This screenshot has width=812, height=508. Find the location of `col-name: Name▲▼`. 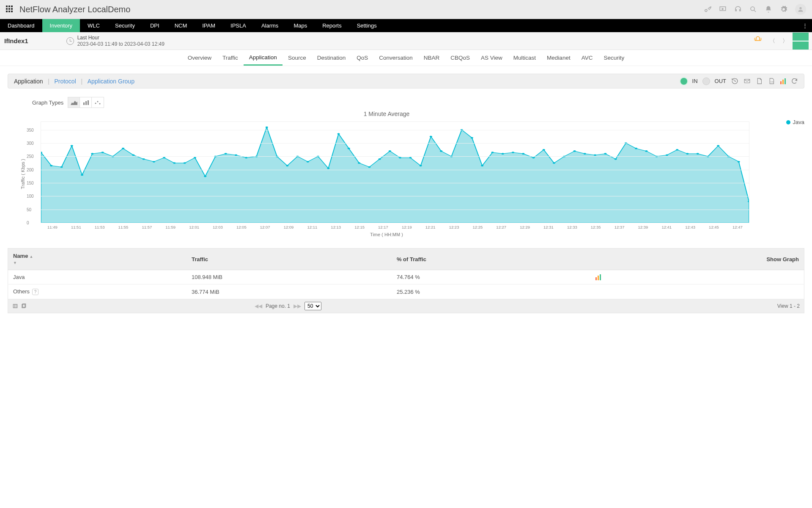

col-name: Name▲▼ is located at coordinates (97, 259).